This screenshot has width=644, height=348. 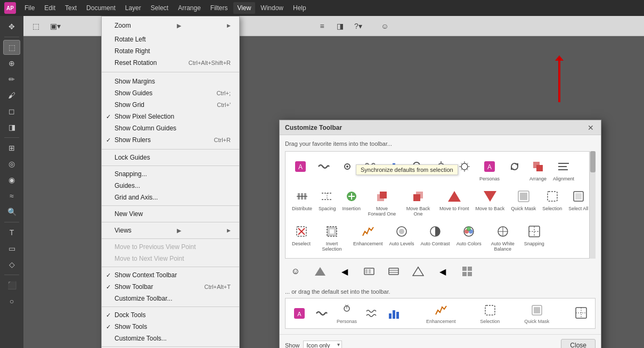 What do you see at coordinates (50, 8) in the screenshot?
I see `menu-edit: Edit` at bounding box center [50, 8].